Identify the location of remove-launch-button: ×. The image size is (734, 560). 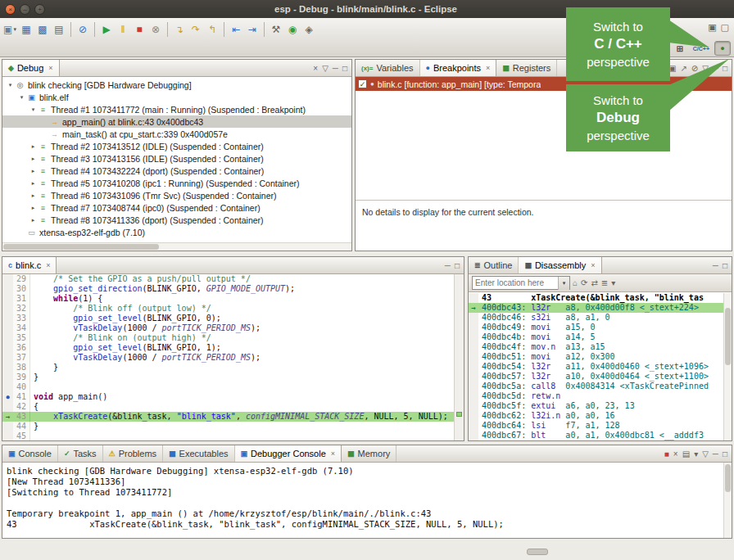
(676, 454).